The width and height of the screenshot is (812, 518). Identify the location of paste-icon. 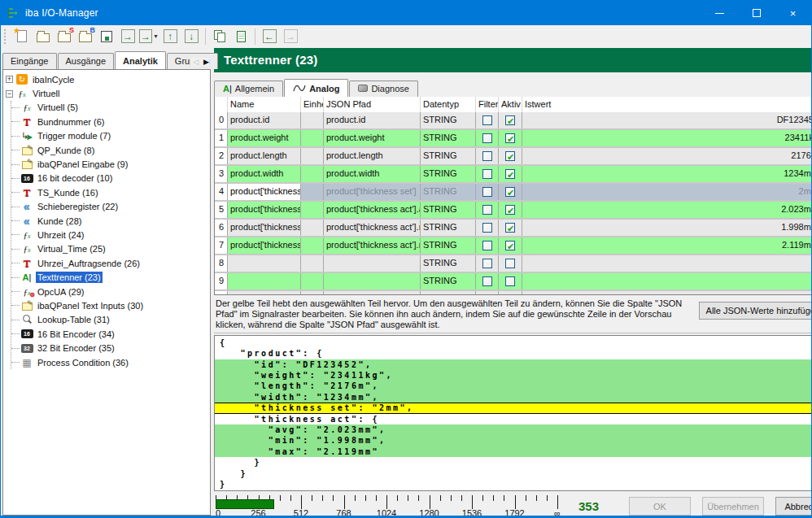
(241, 37).